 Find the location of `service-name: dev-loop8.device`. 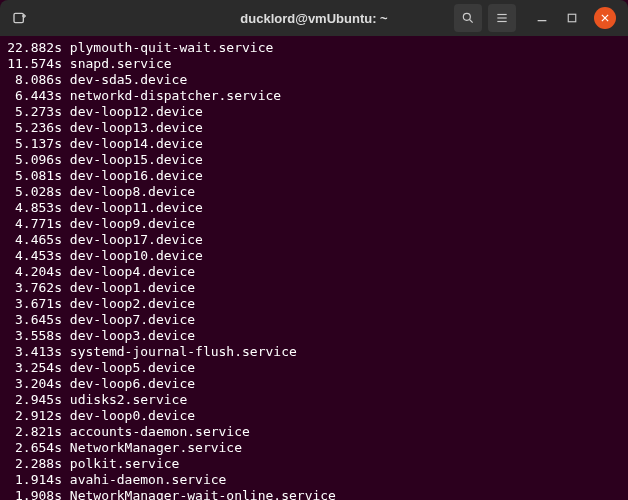

service-name: dev-loop8.device is located at coordinates (132, 192).